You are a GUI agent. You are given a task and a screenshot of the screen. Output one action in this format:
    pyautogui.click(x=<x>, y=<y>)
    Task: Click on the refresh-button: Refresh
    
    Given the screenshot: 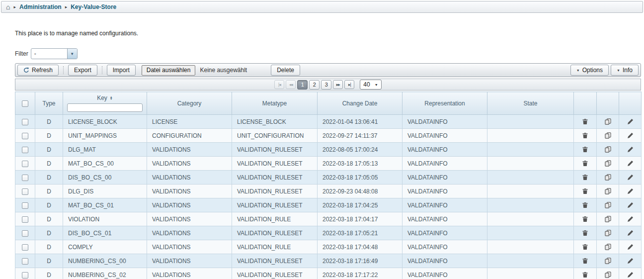 What is the action you would take?
    pyautogui.click(x=38, y=70)
    